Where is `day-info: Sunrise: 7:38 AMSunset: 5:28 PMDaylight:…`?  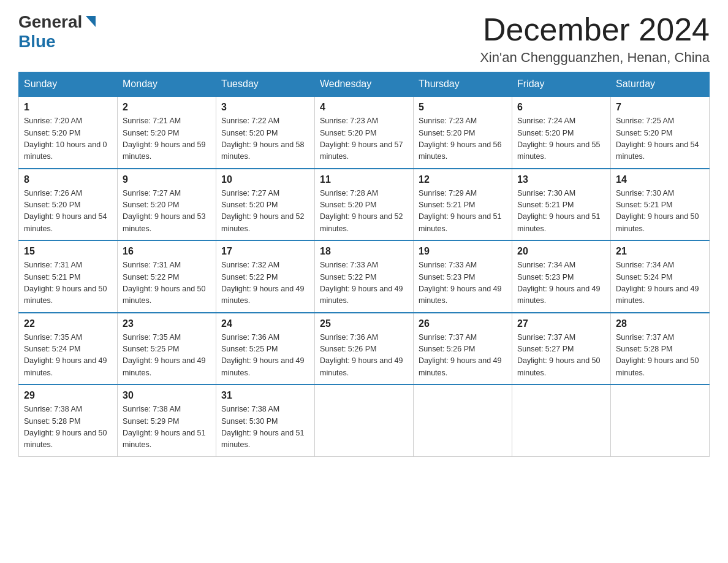
day-info: Sunrise: 7:38 AMSunset: 5:28 PMDaylight:… is located at coordinates (66, 427).